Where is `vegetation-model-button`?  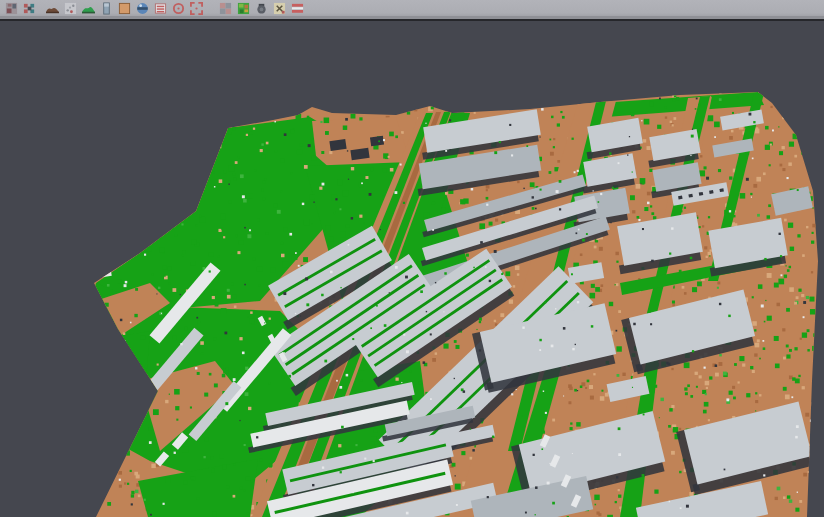 vegetation-model-button is located at coordinates (88, 8).